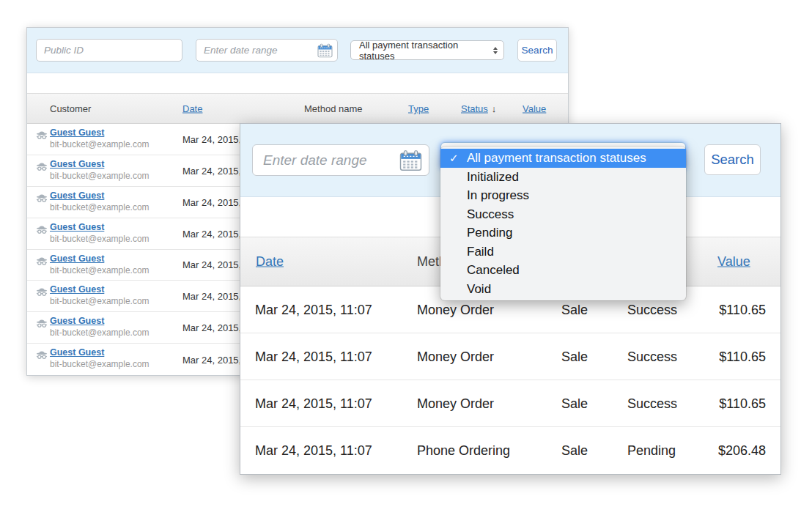 The height and width of the screenshot is (507, 812). What do you see at coordinates (494, 108) in the screenshot?
I see `sort-descending-icon: ↓` at bounding box center [494, 108].